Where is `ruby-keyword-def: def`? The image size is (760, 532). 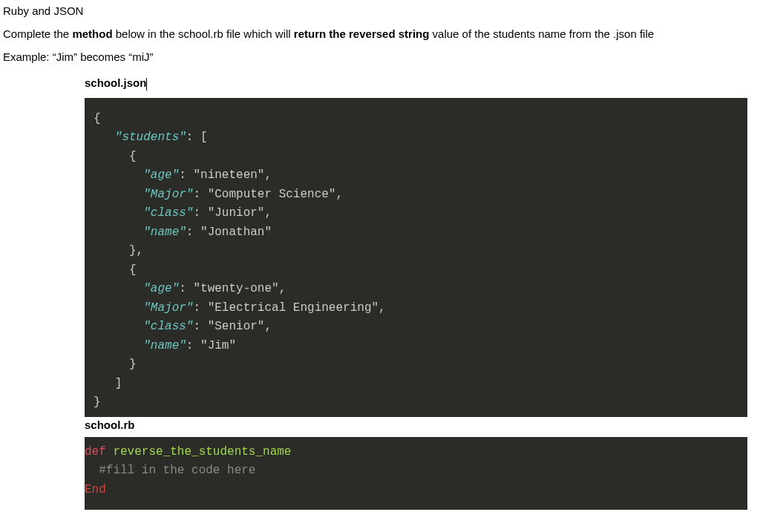
ruby-keyword-def: def is located at coordinates (95, 452).